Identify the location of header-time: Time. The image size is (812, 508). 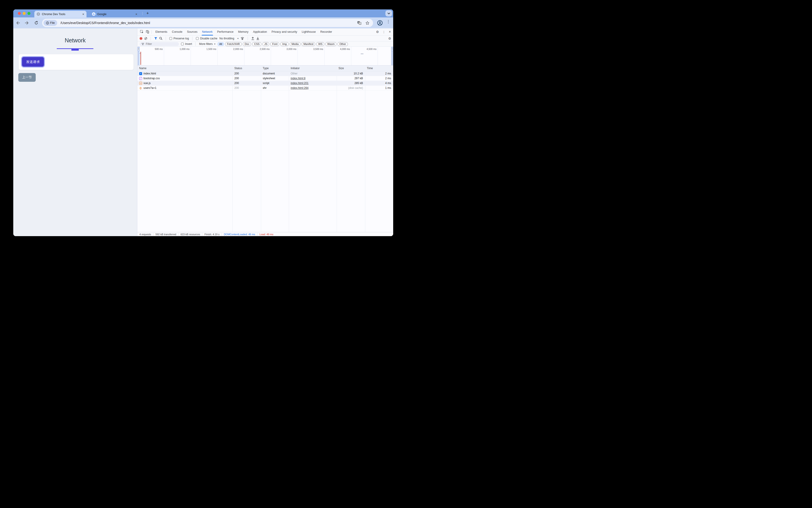
(379, 68).